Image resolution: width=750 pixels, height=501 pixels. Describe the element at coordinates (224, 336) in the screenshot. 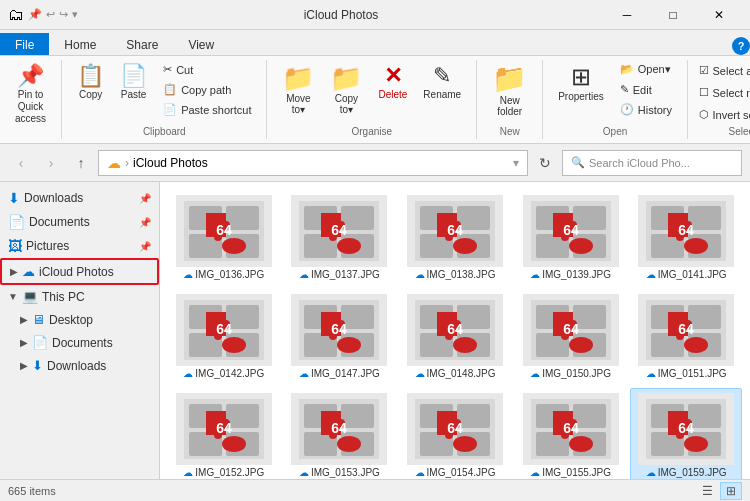

I see `file-item-img142: 64 ☁IMG_0142.JPG` at that location.